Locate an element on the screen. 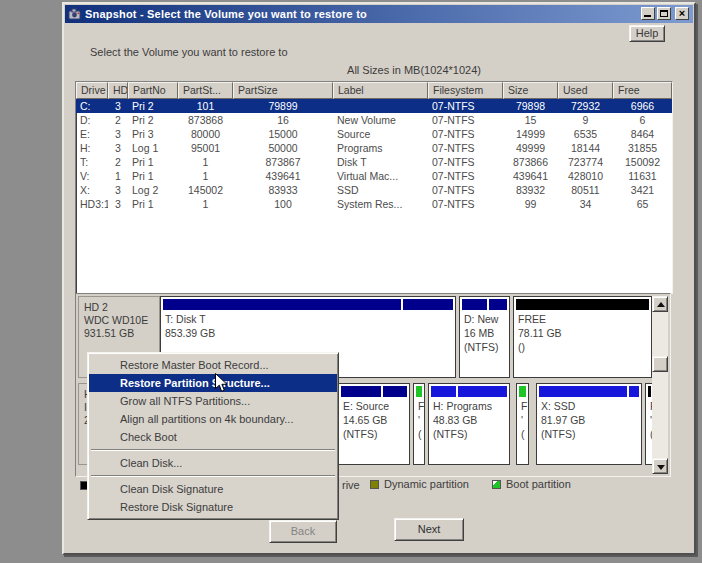 This screenshot has height=563, width=702. window-title: Snapshot - Select the Volume you want to… is located at coordinates (226, 14).